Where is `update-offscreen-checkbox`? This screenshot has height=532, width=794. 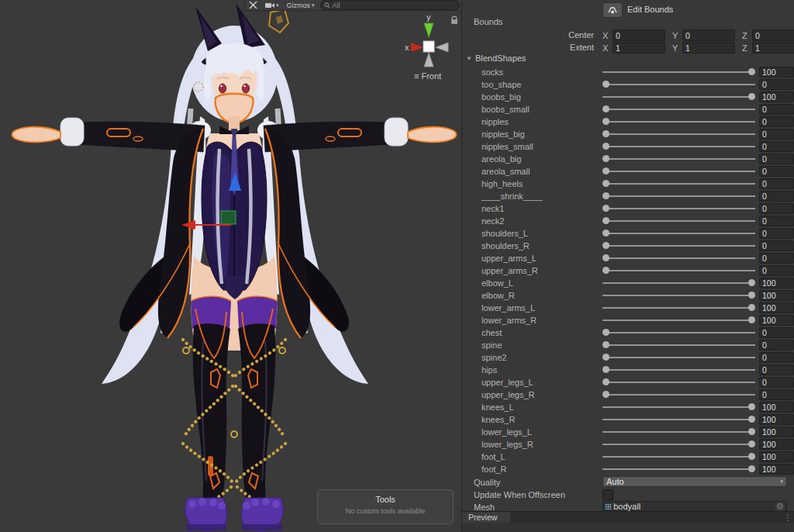 update-offscreen-checkbox is located at coordinates (608, 495).